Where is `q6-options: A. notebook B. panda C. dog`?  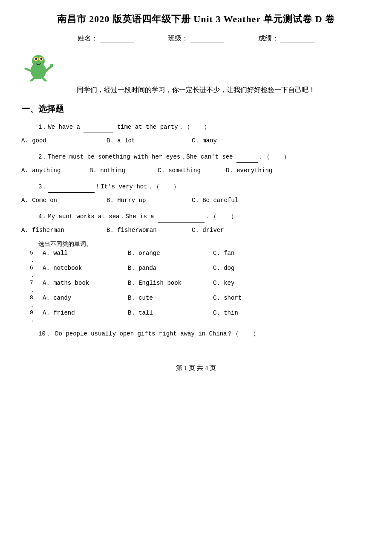
q6-options: A. notebook B. panda C. dog is located at coordinates (170, 268).